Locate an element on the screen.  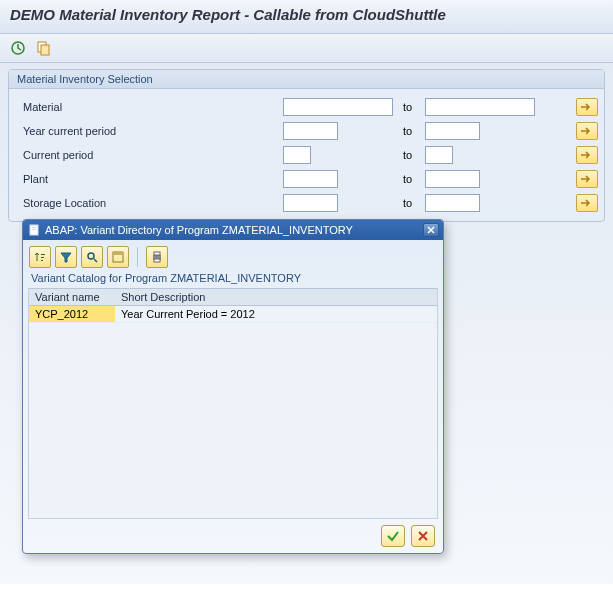
selection-row: Plantto is located at coordinates (306, 179).